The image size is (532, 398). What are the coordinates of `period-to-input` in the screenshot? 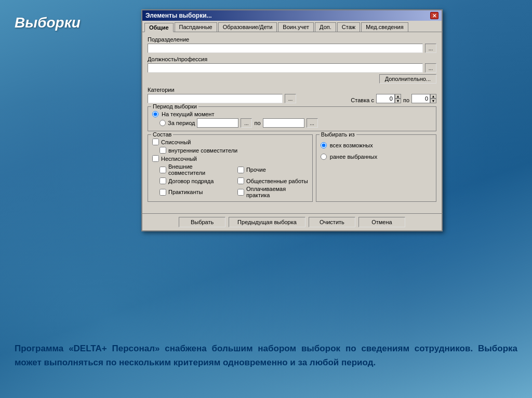 It's located at (284, 123).